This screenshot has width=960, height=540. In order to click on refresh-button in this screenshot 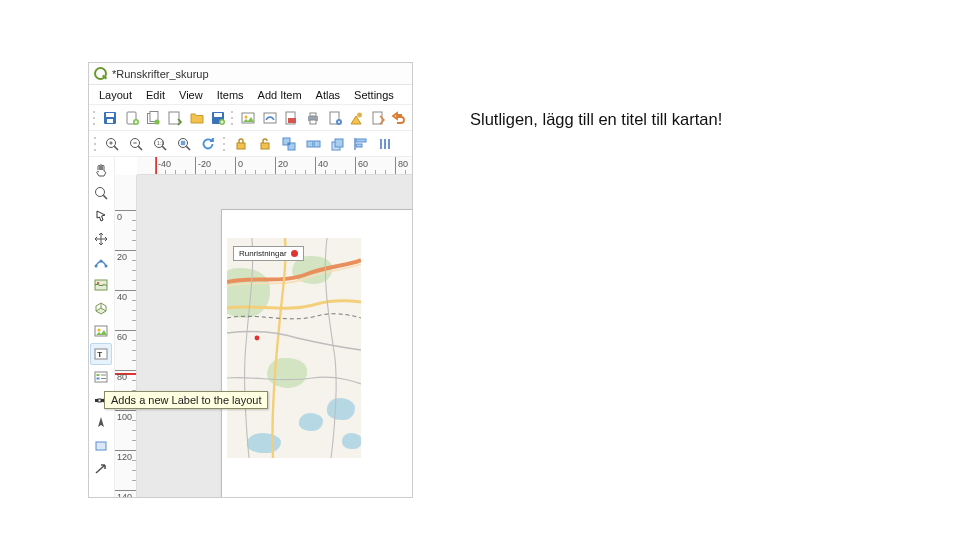, I will do `click(208, 144)`.